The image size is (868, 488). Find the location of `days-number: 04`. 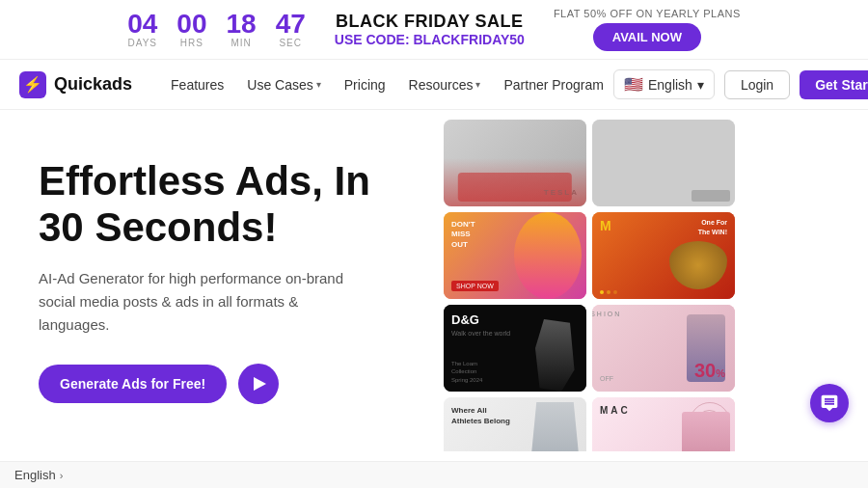

days-number: 04 is located at coordinates (143, 24).